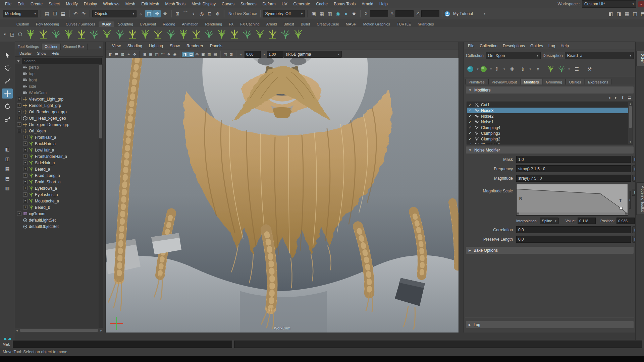  Describe the element at coordinates (54, 4) in the screenshot. I see `menubar-item: Select` at that location.